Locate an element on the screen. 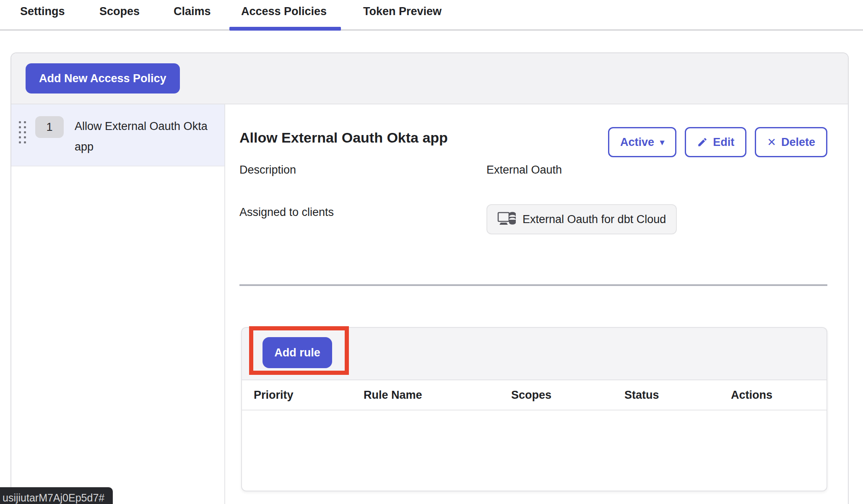 This screenshot has width=863, height=504. tabbar-bottom-border is located at coordinates (432, 30).